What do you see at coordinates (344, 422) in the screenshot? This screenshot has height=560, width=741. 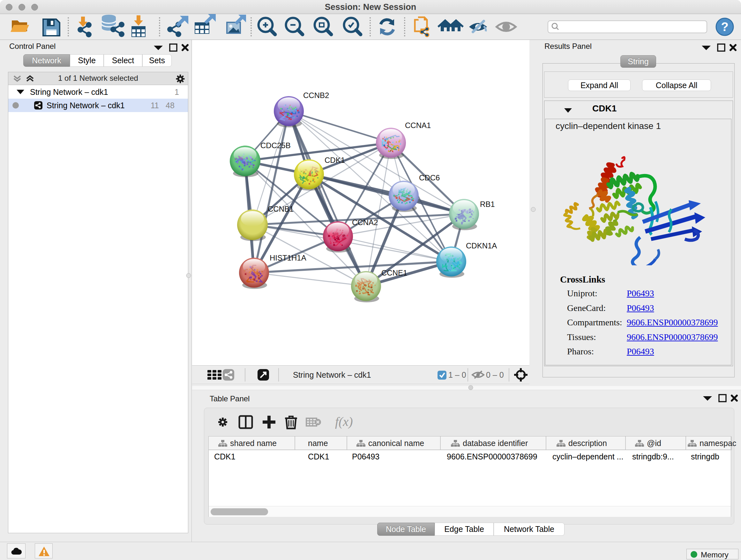 I see `svg-text: f(x)` at bounding box center [344, 422].